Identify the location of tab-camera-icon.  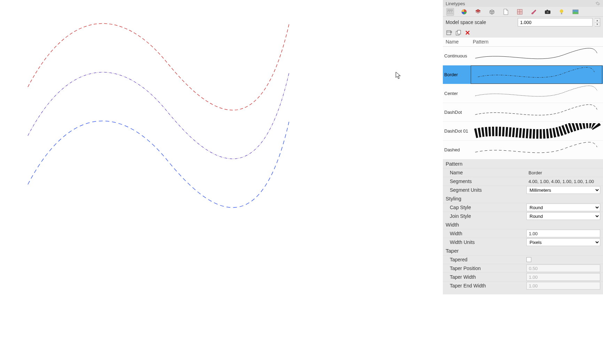
(548, 12).